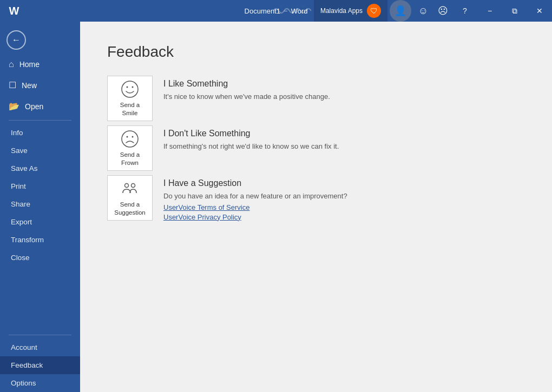  Describe the element at coordinates (130, 89) in the screenshot. I see `smile-icon` at that location.